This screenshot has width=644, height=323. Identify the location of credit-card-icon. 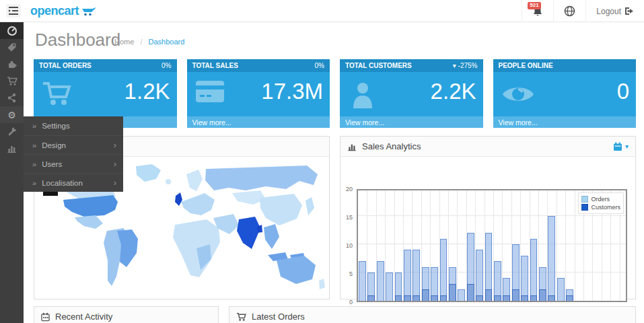
(210, 92).